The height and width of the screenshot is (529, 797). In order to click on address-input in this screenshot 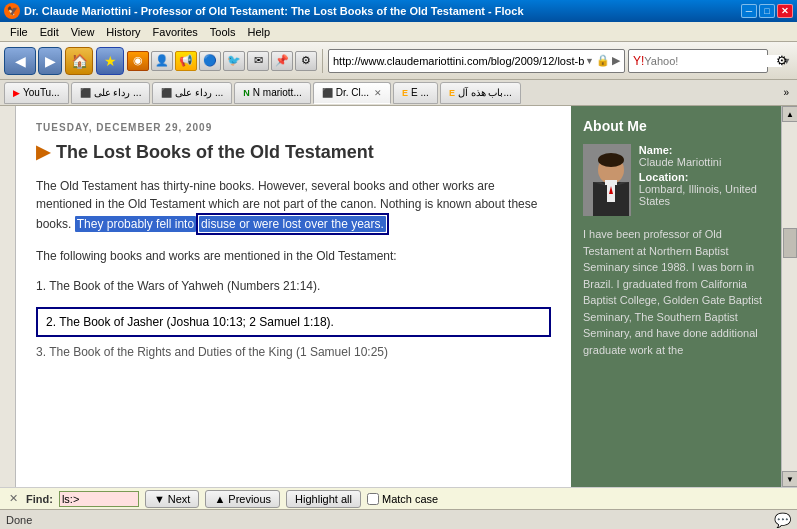, I will do `click(459, 61)`.